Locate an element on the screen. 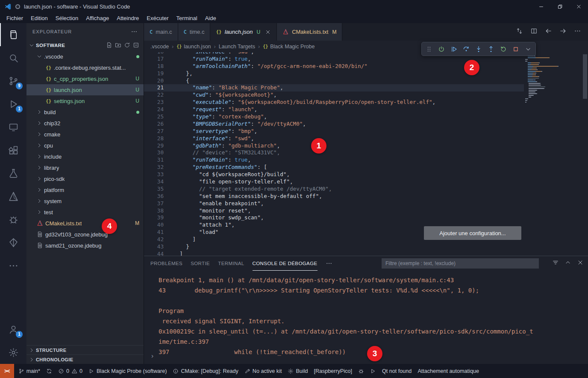 This screenshot has height=378, width=588. add-configuration-button: Ajouter une configuration... is located at coordinates (473, 233).